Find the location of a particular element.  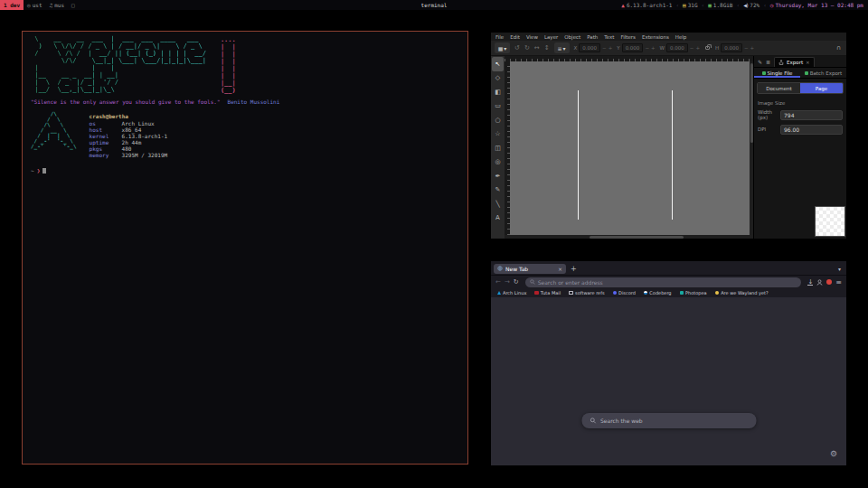

clock-icon: ◷ is located at coordinates (772, 5).